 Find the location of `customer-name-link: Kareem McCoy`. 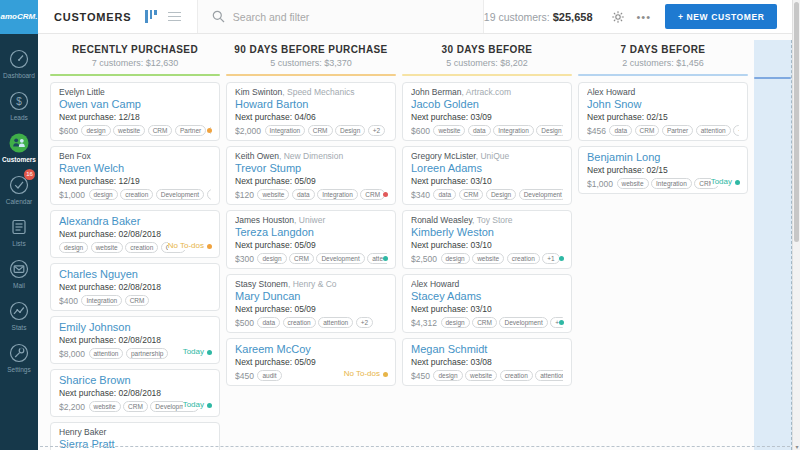

customer-name-link: Kareem McCoy is located at coordinates (311, 350).